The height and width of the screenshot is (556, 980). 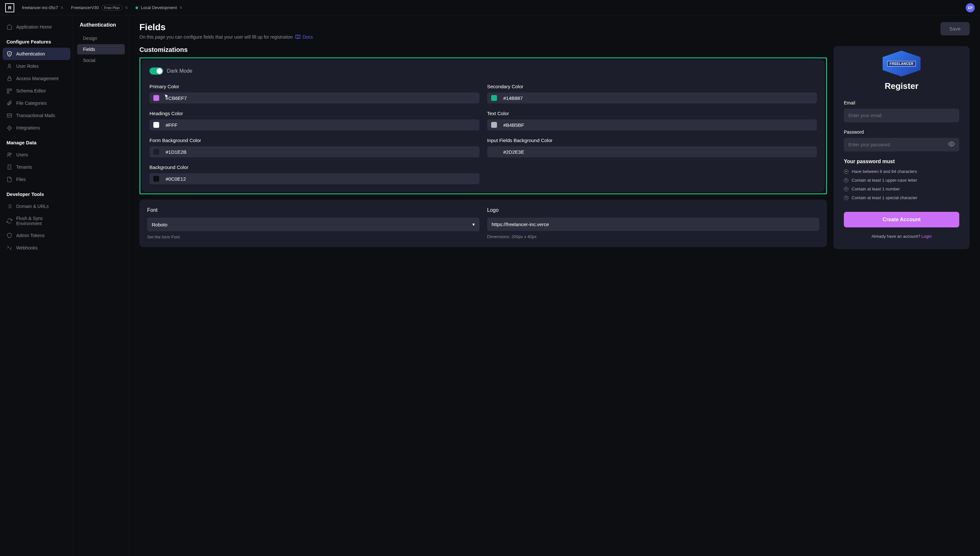 I want to click on app-logo: R, so click(x=10, y=8).